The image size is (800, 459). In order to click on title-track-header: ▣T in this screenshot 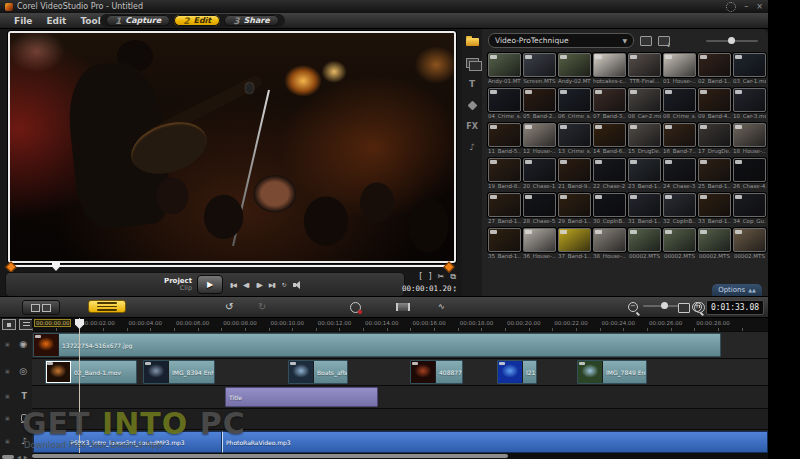, I will do `click(16, 396)`.